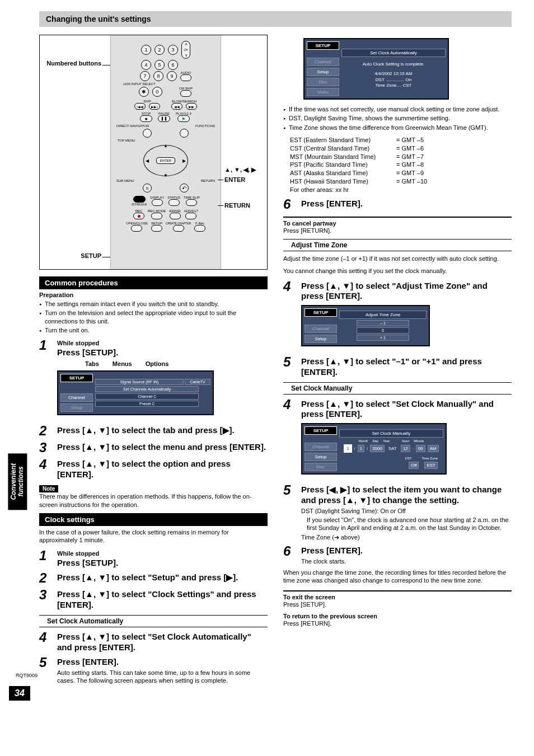  I want to click on preparation-label: Preparation, so click(153, 295).